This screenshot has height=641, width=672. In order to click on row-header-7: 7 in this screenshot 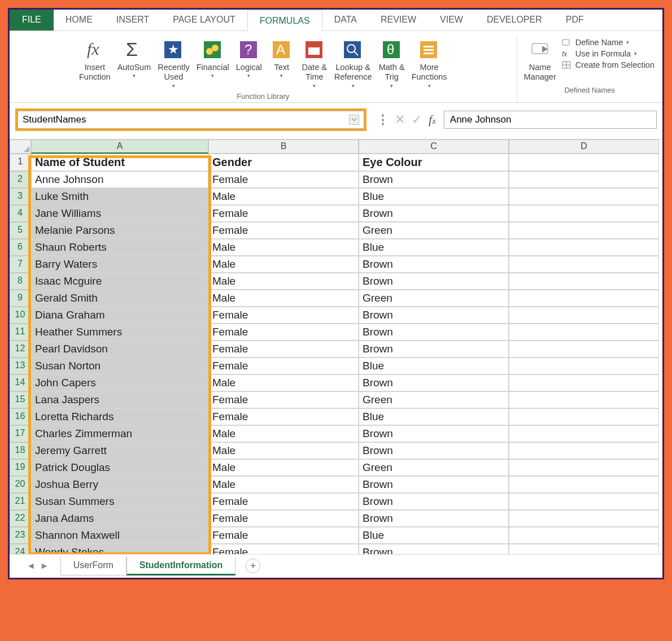, I will do `click(20, 264)`.